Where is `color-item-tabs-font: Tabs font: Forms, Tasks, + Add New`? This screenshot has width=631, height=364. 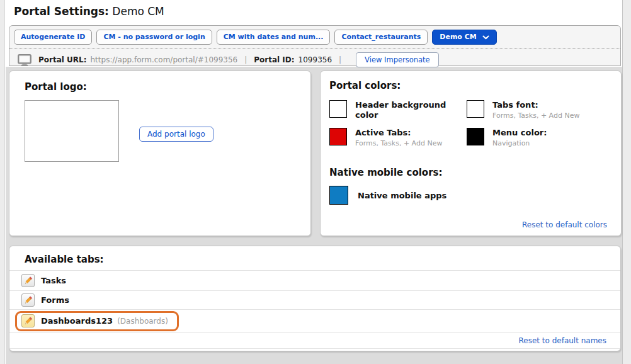
color-item-tabs-font: Tabs font: Forms, Tasks, + Add New is located at coordinates (523, 110).